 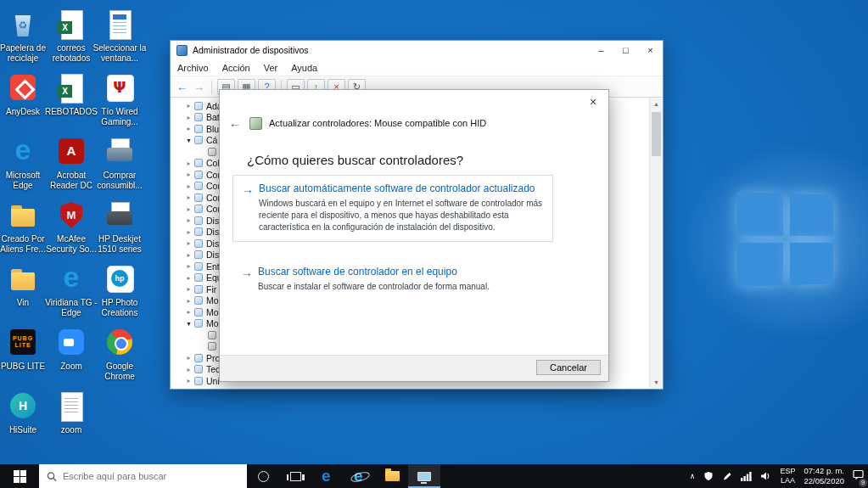 I want to click on desktop-icon-label: Acrobat Reader DC, so click(x=71, y=180).